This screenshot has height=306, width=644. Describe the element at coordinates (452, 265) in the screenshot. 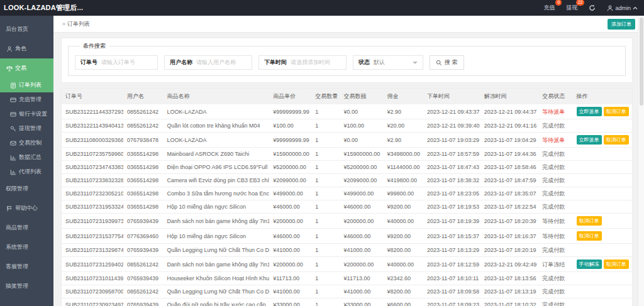

I see `order-time-cell: 2023-11-07 18:12:59` at that location.